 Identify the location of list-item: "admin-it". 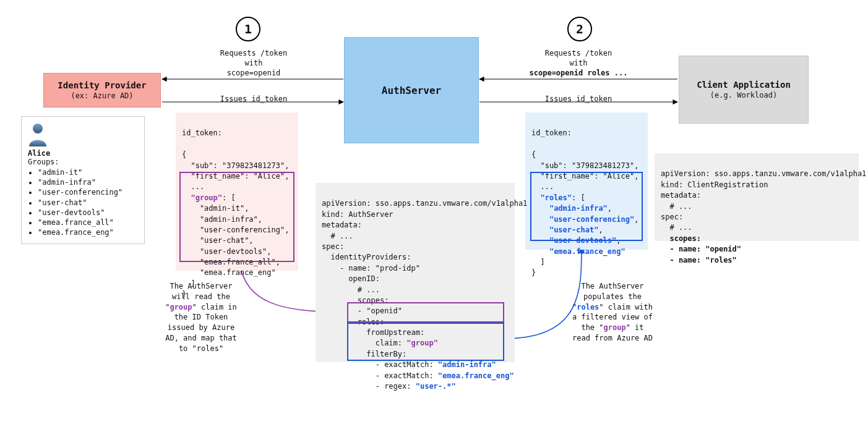
(88, 172).